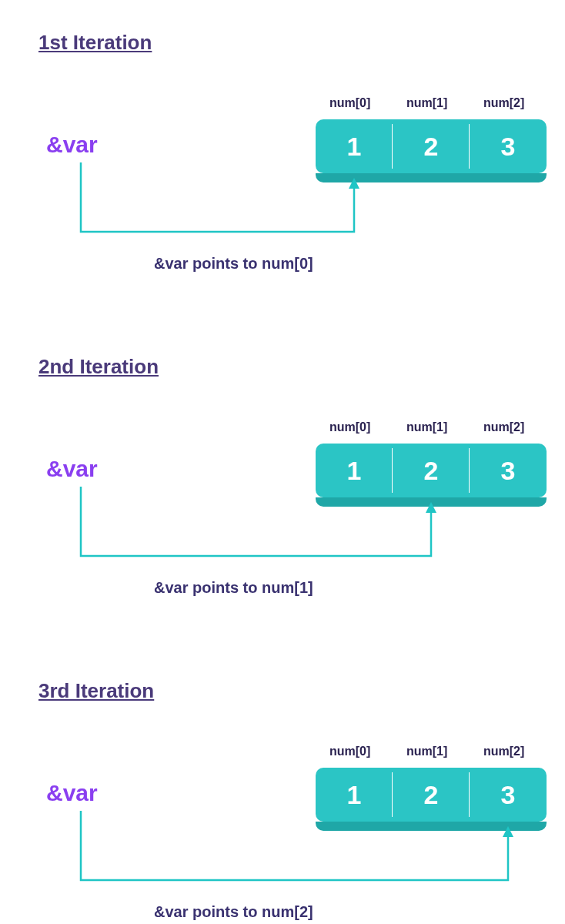  What do you see at coordinates (234, 588) in the screenshot?
I see `pointer-caption: &var points to num[1]` at bounding box center [234, 588].